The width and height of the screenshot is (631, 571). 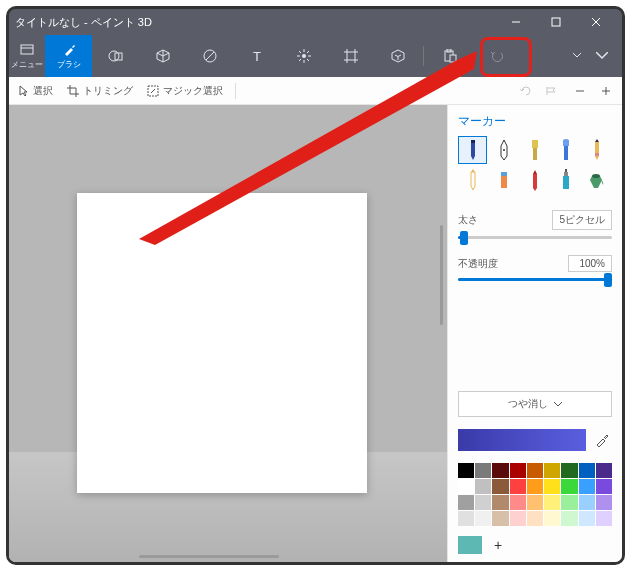 What do you see at coordinates (450, 56) in the screenshot?
I see `paste-tool` at bounding box center [450, 56].